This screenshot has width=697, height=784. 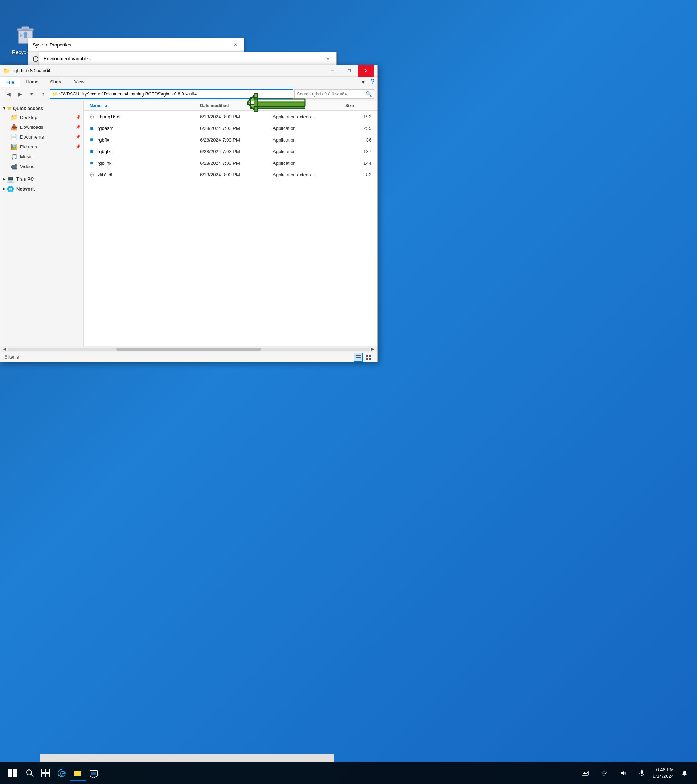 What do you see at coordinates (231, 163) in the screenshot?
I see `table-row: ■ rgblink 6/28/2024 7:03 PM Application …` at bounding box center [231, 163].